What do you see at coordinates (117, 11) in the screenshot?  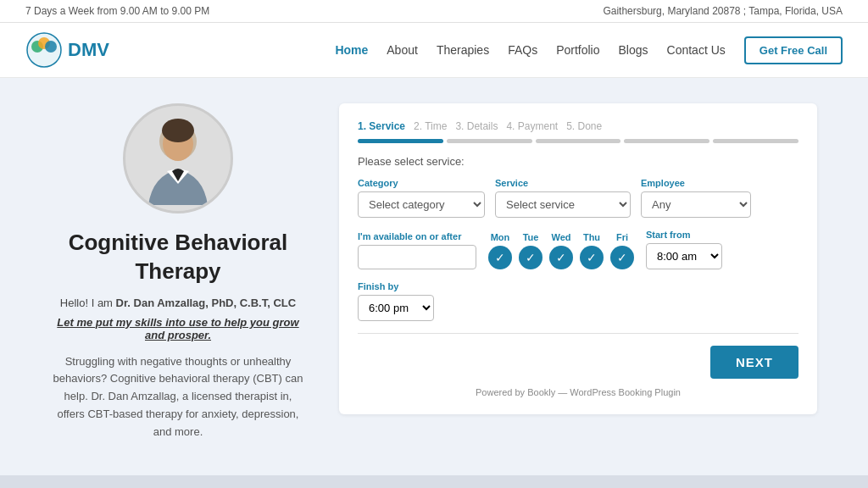 I see `hours-text: 7 Days a Week from 9.00 AM to 9.00 PM` at bounding box center [117, 11].